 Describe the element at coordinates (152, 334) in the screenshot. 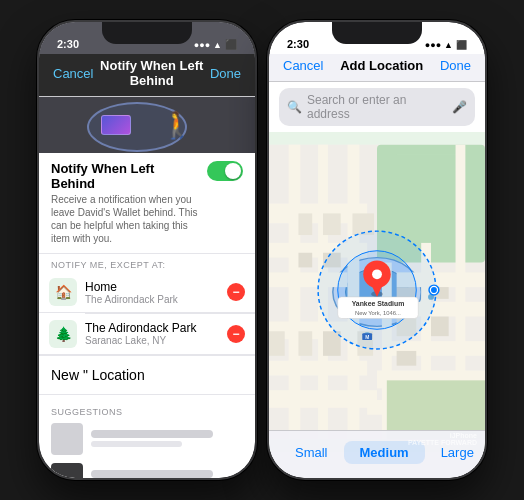

I see `park-info: The Adirondack Park Saranac Lake, NY` at that location.